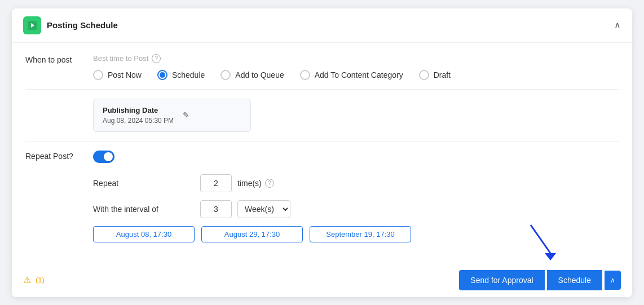  I want to click on repeat-label: Repeat, so click(144, 183).